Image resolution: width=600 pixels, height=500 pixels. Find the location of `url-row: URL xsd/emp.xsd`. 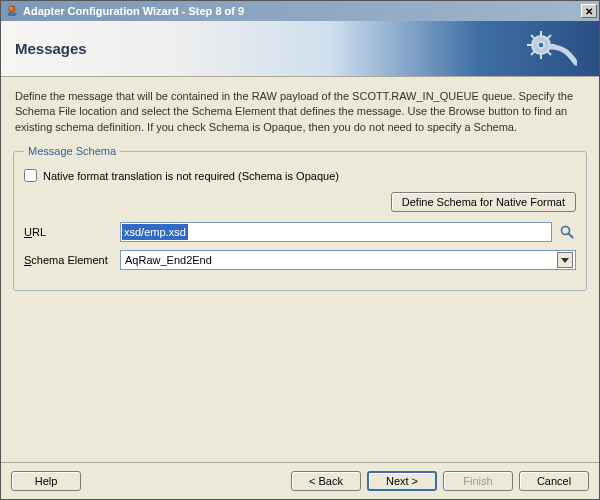

url-row: URL xsd/emp.xsd is located at coordinates (300, 232).